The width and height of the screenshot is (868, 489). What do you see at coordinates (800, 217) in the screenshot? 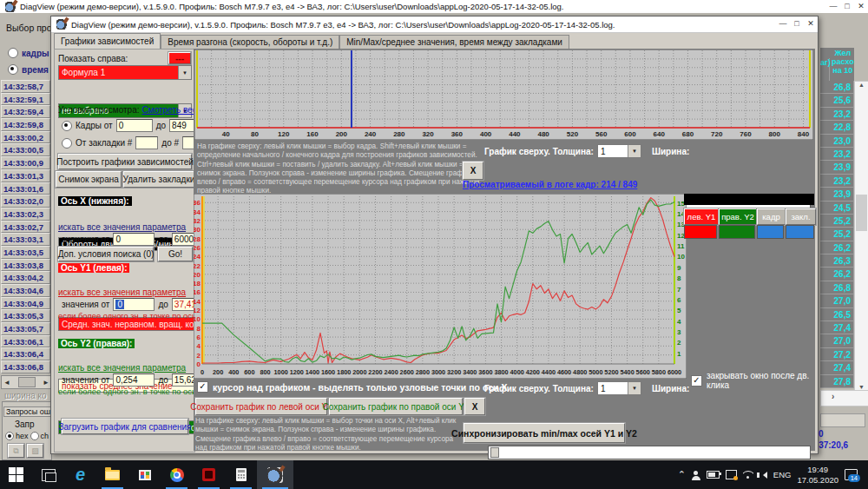
I see `legend-bookmark-button: закл.` at bounding box center [800, 217].